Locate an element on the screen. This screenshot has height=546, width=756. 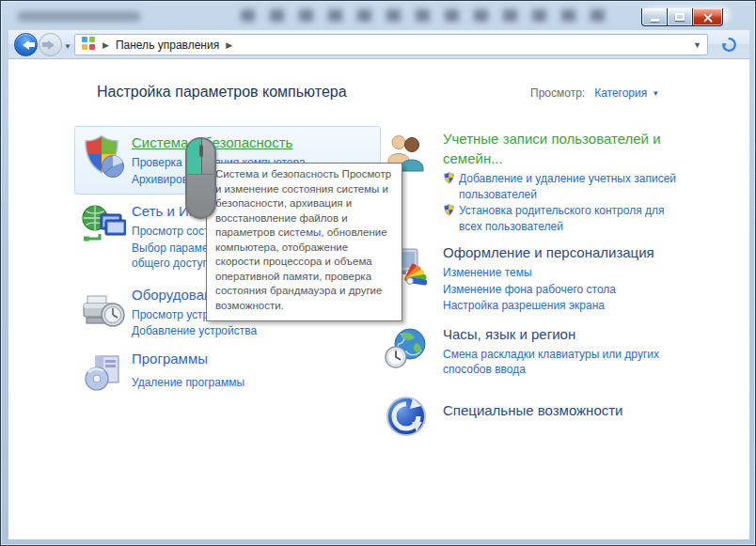
ease-of-access-icon is located at coordinates (406, 416).